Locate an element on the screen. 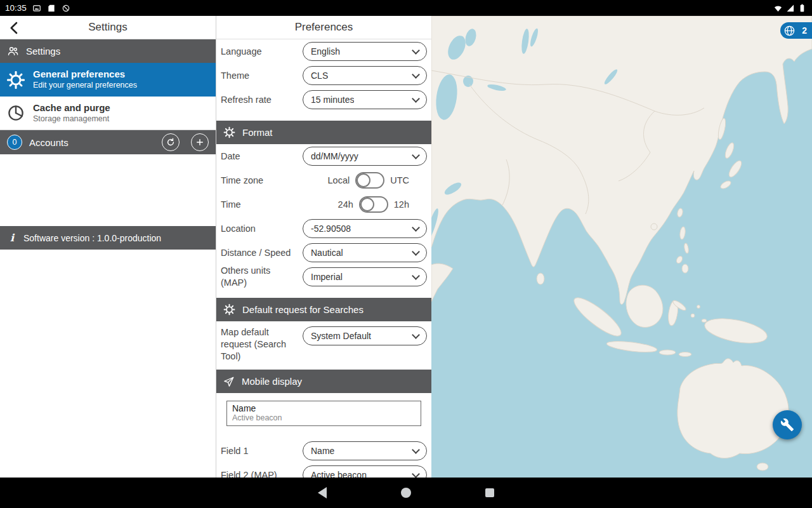 The image size is (812, 508). version-bar: Software version : 1.0.0-production is located at coordinates (108, 237).